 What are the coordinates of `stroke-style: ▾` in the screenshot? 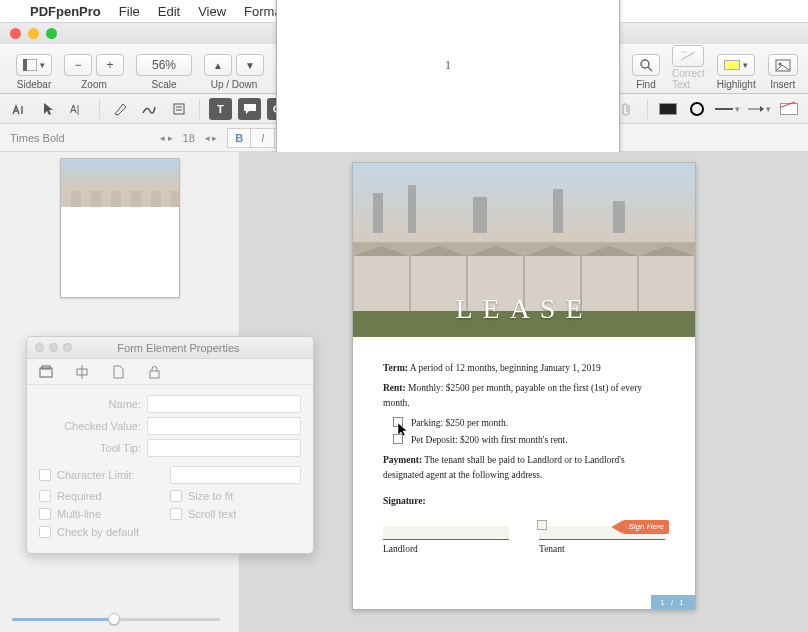 It's located at (728, 109).